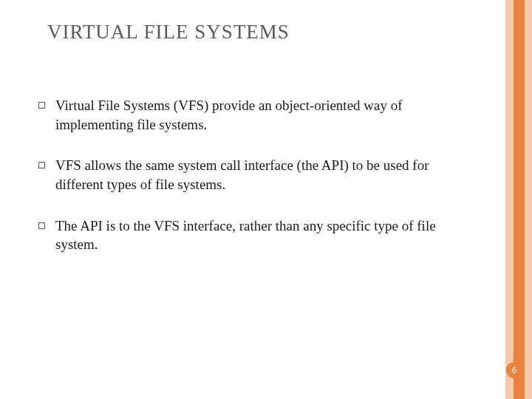 This screenshot has height=399, width=532. I want to click on list-item-text: The API is to the VFS interface, rather …, so click(254, 235).